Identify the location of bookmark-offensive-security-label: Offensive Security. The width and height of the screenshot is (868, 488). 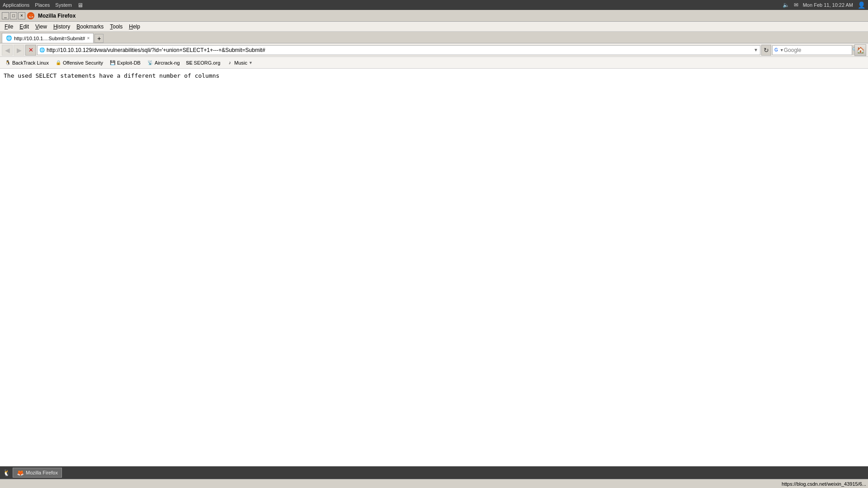
(83, 63).